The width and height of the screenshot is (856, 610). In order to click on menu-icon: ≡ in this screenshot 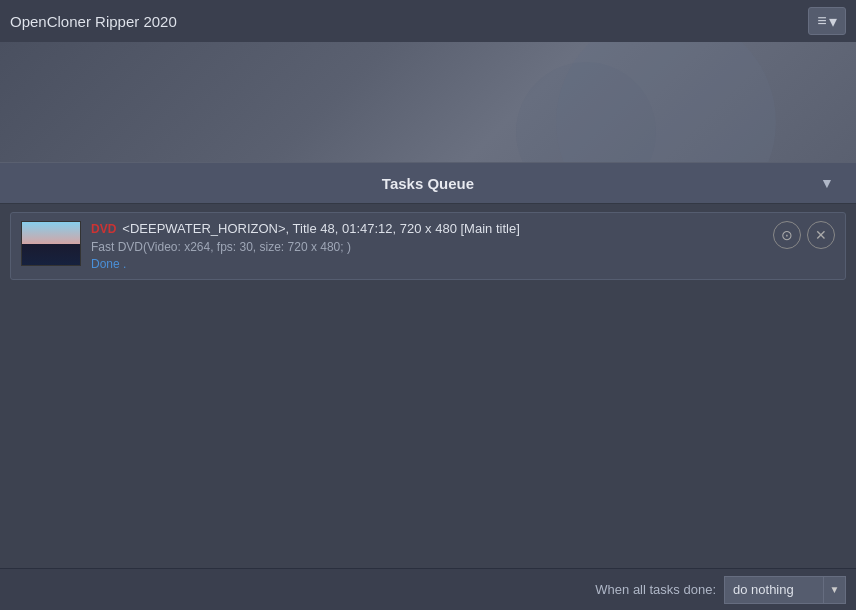, I will do `click(822, 21)`.